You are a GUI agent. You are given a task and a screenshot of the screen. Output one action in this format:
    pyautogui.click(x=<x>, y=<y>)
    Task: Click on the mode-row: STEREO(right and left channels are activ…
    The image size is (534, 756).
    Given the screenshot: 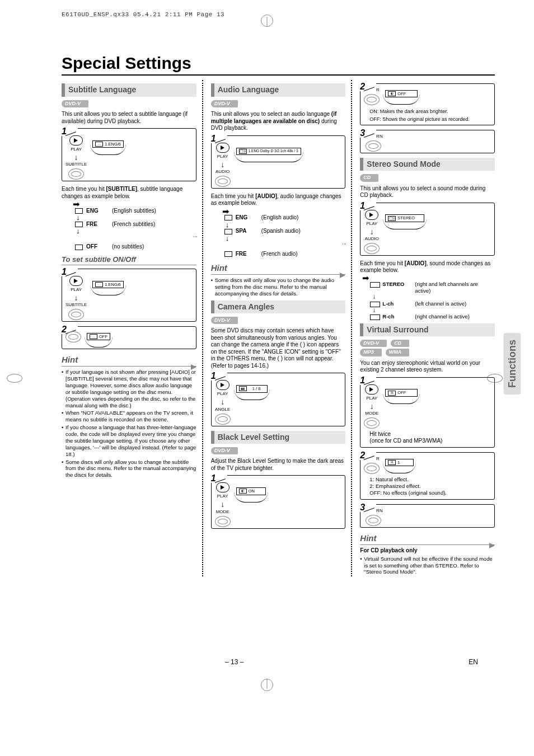 What is the action you would take?
    pyautogui.click(x=432, y=288)
    